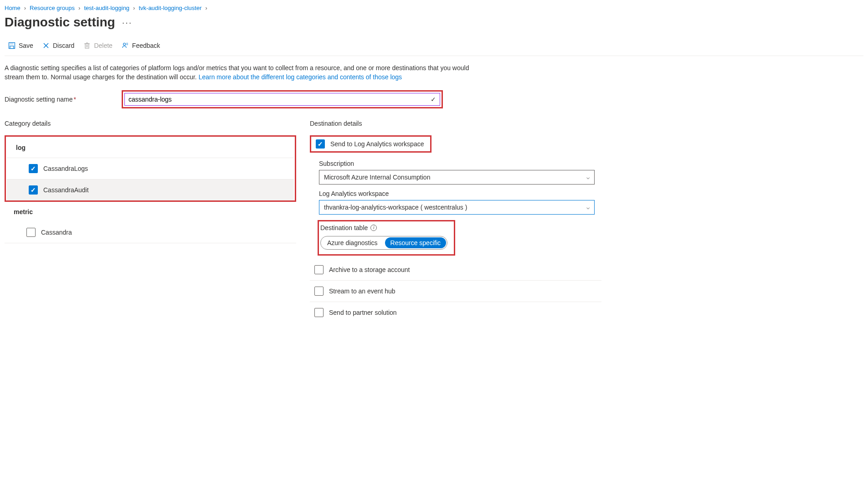  What do you see at coordinates (13, 8) in the screenshot?
I see `breadcrumb-home: Home` at bounding box center [13, 8].